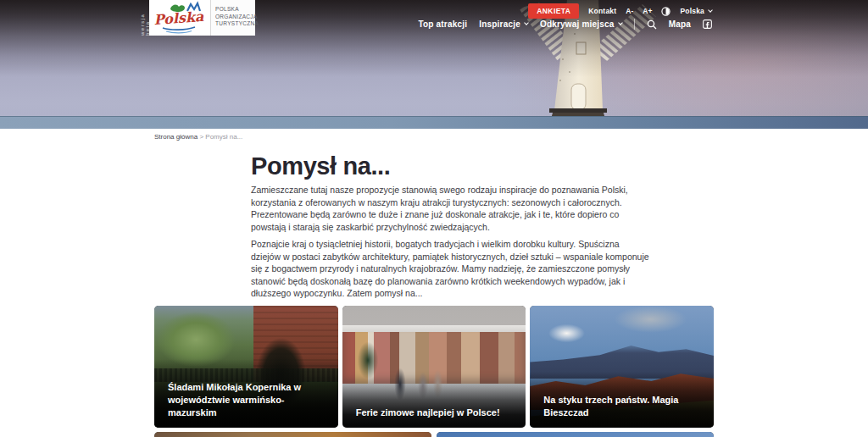 The image size is (868, 437). What do you see at coordinates (180, 18) in the screenshot?
I see `polska-logo: Polska` at bounding box center [180, 18].